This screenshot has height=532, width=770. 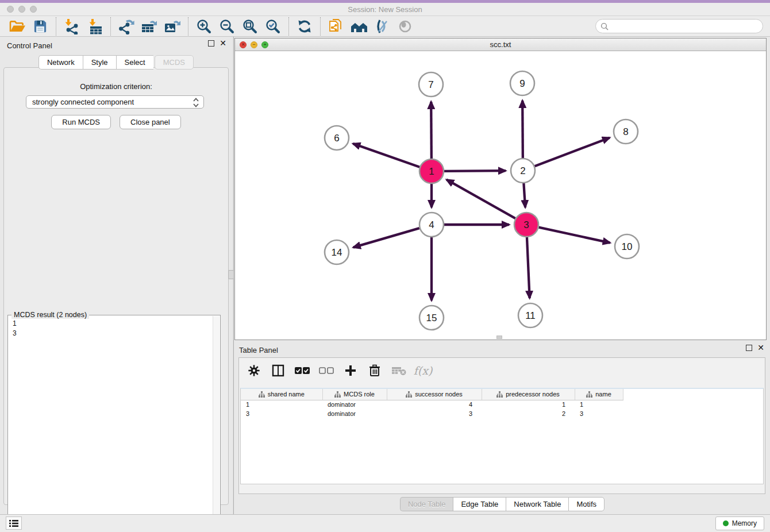 What do you see at coordinates (375, 371) in the screenshot?
I see `delete-column-icon` at bounding box center [375, 371].